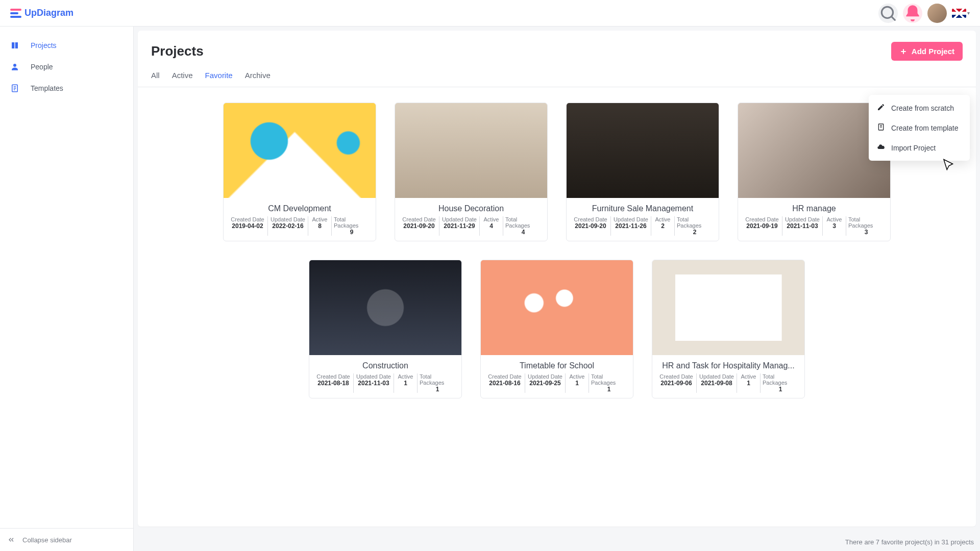 The width and height of the screenshot is (980, 551). I want to click on menu-item-import-project: Import Project, so click(919, 148).